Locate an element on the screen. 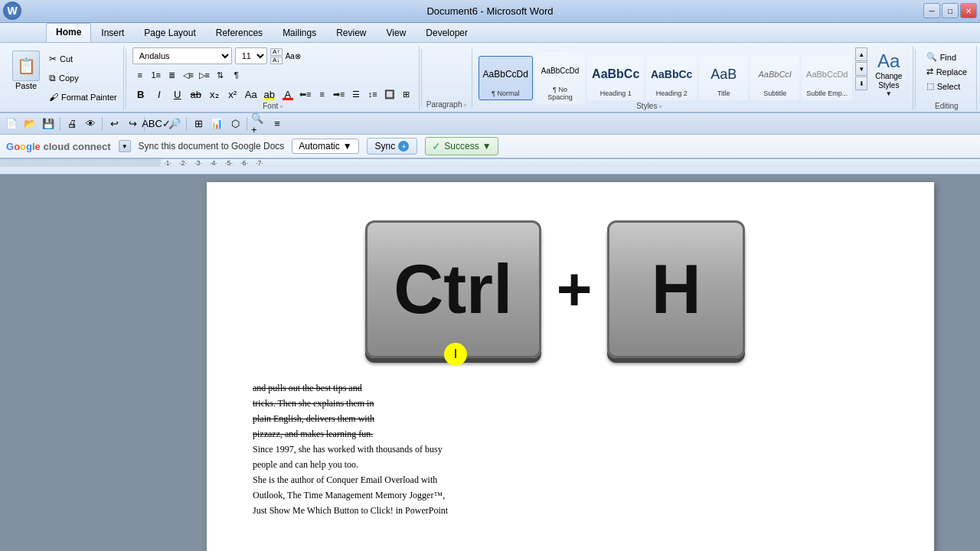  close-btn: ✕ is located at coordinates (969, 11).